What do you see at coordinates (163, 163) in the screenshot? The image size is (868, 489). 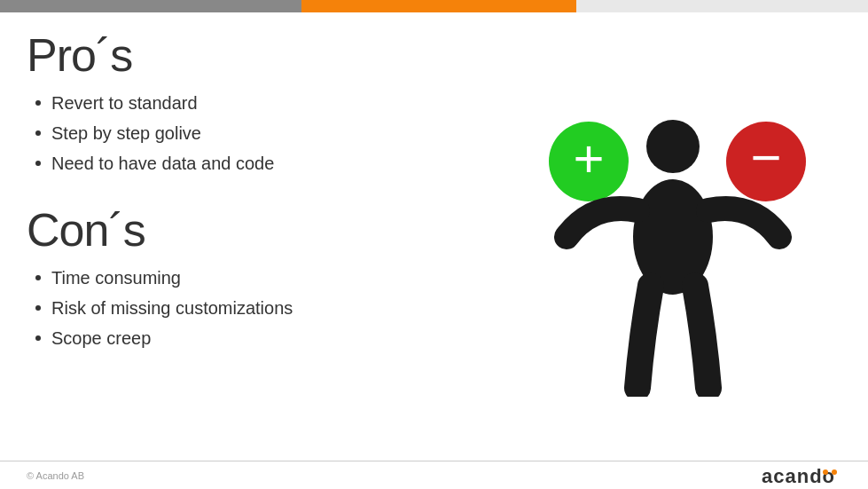 I see `pros-item-3: Need to have data and code` at bounding box center [163, 163].